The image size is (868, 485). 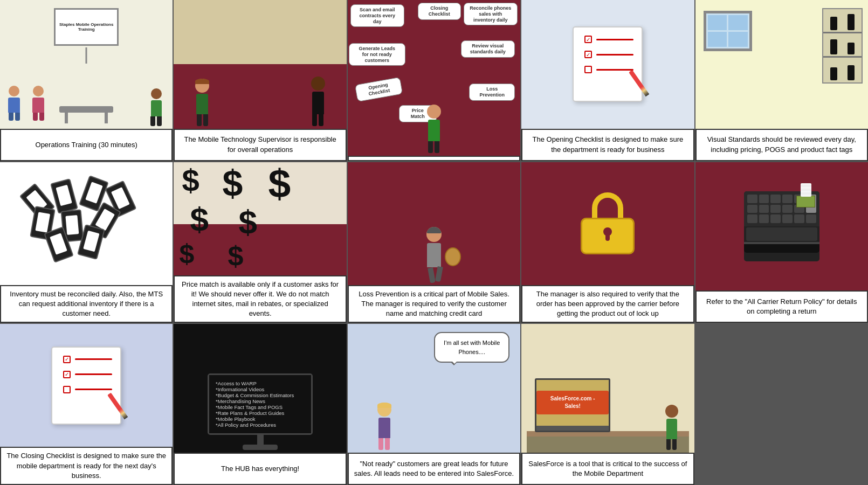 I want to click on hub-item-7: *Mobile Playbook, so click(x=260, y=419).